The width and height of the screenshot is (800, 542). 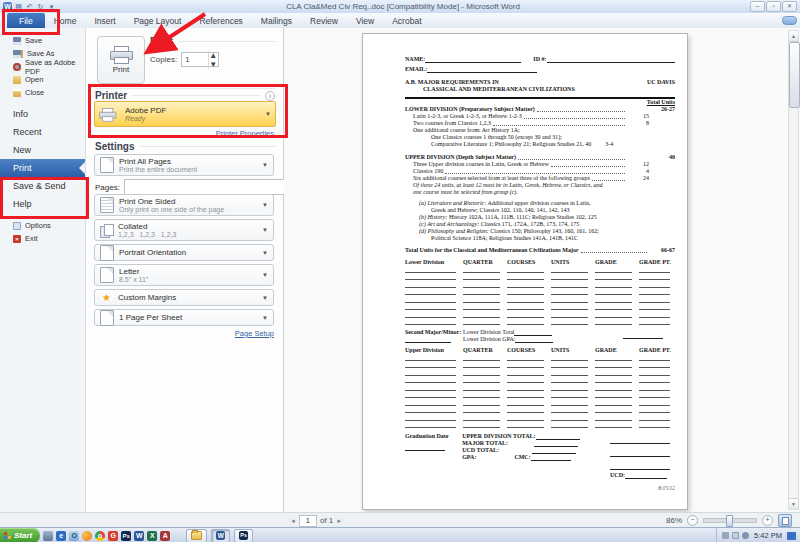 What do you see at coordinates (216, 187) in the screenshot?
I see `pages-input` at bounding box center [216, 187].